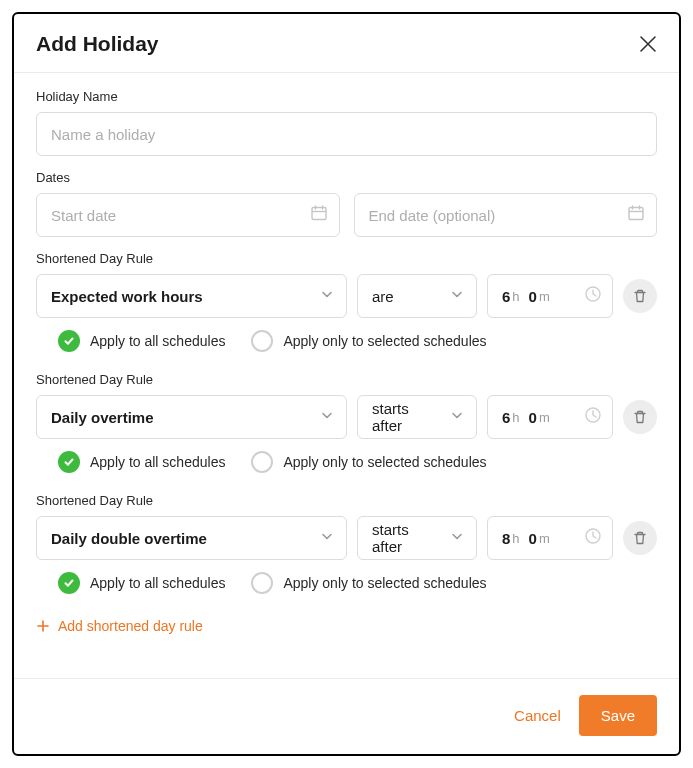  What do you see at coordinates (383, 296) in the screenshot?
I see `rule-operator-value: are` at bounding box center [383, 296].